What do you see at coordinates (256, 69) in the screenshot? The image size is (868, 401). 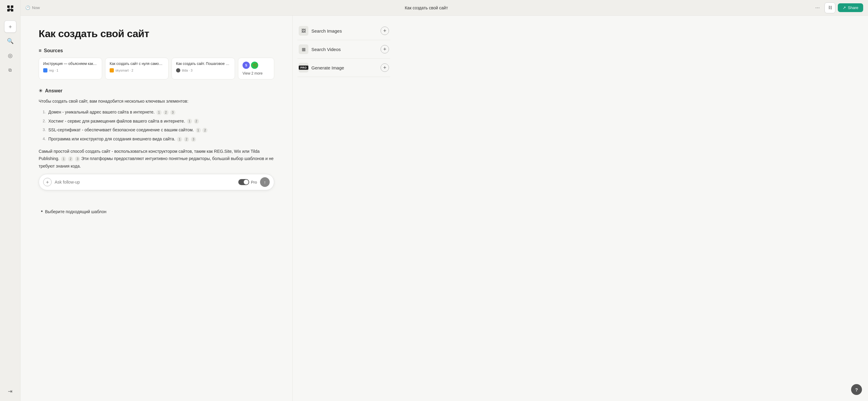 I see `view-more-card: S 🌿 View 2 more` at bounding box center [256, 69].